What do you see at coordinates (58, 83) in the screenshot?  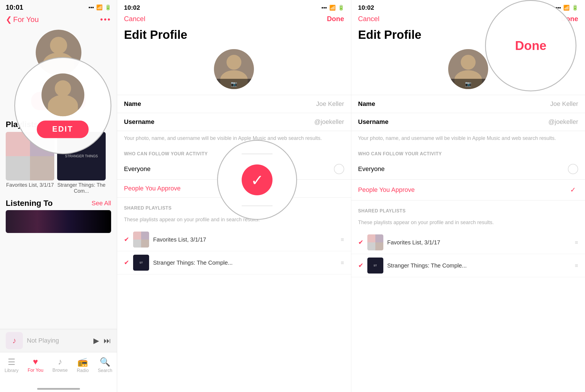 I see `username-display: @joekeller` at bounding box center [58, 83].